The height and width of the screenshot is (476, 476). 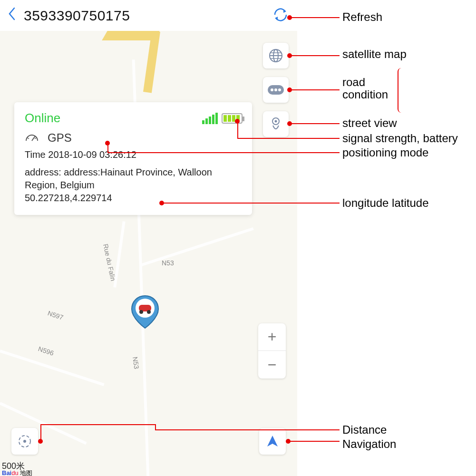 What do you see at coordinates (32, 138) in the screenshot?
I see `gauge-icon` at bounding box center [32, 138].